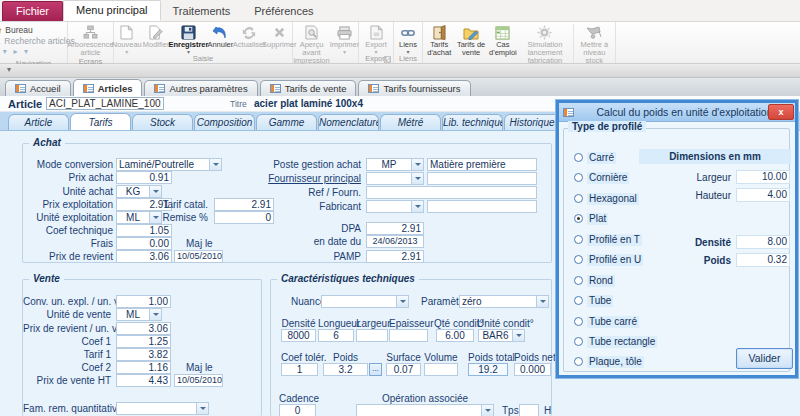 The image size is (800, 416). What do you see at coordinates (410, 122) in the screenshot?
I see `subtab-metre: Métré` at bounding box center [410, 122].